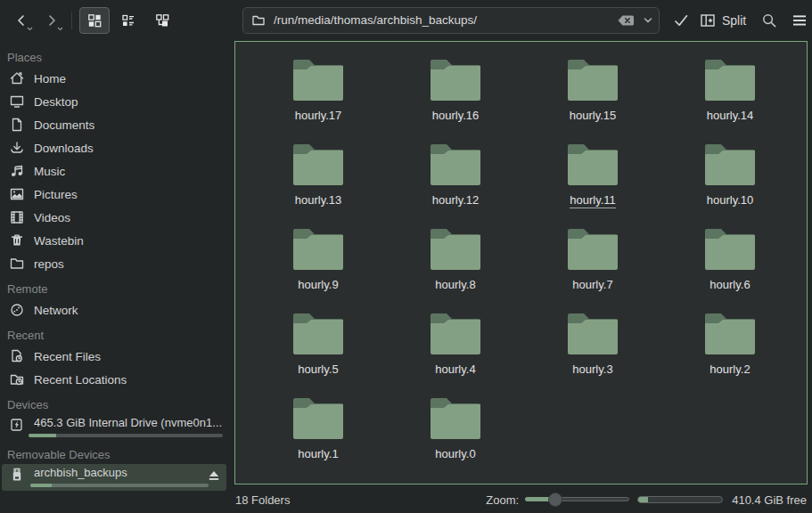  Describe the element at coordinates (114, 102) in the screenshot. I see `sidebar-item-desktop: Desktop` at that location.